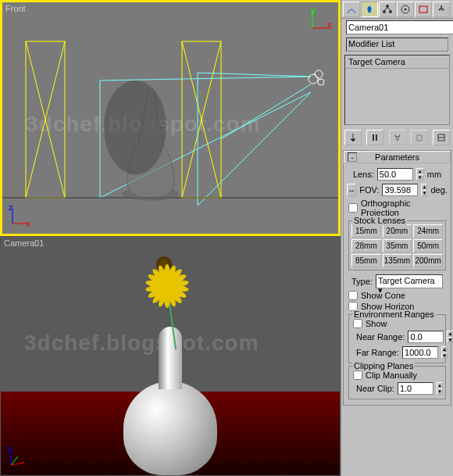  I want to click on viewport-label-front: Front, so click(16, 9).